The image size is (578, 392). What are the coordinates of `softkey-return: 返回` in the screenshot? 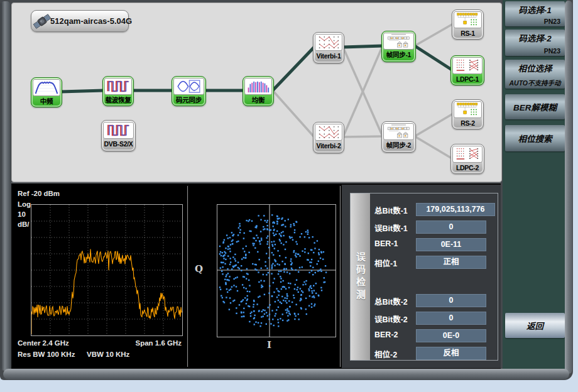 It's located at (535, 325).